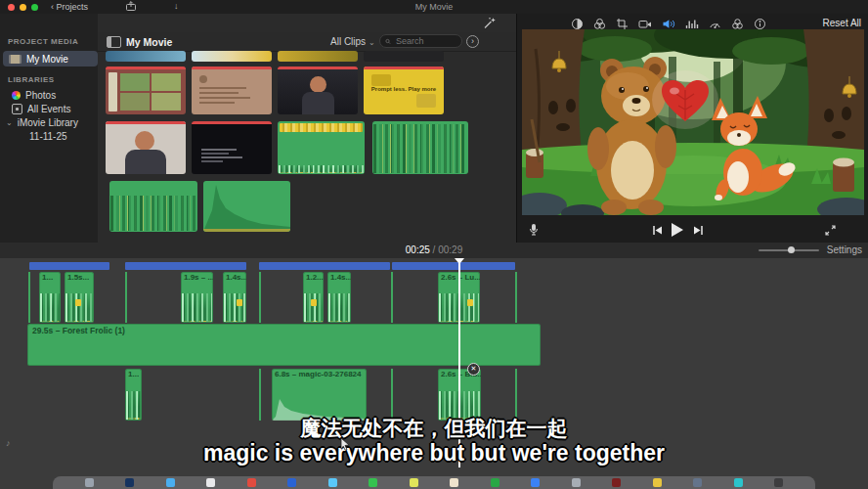 Image resolution: width=868 pixels, height=489 pixels. I want to click on media-browser-title: My Movie, so click(149, 42).